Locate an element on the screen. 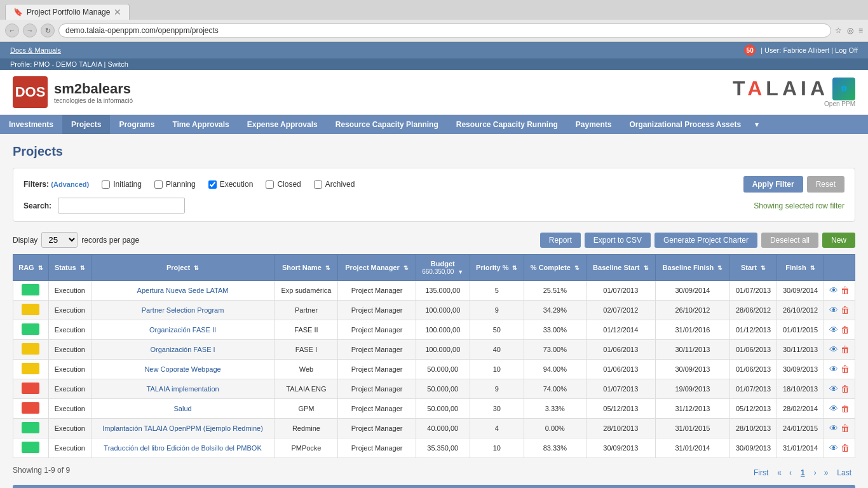 The width and height of the screenshot is (868, 488). new-button: New is located at coordinates (839, 240).